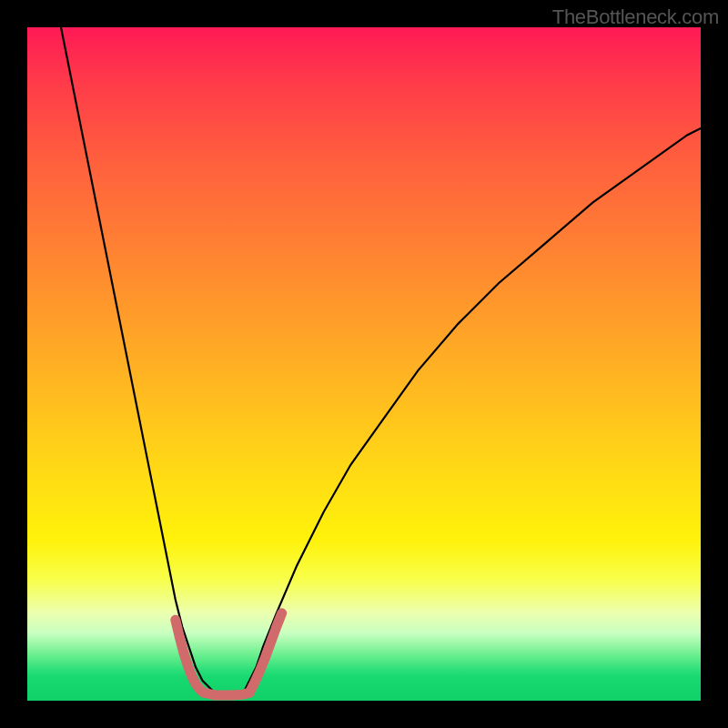  Describe the element at coordinates (635, 17) in the screenshot. I see `watermark-text: TheBottleneck.com` at that location.